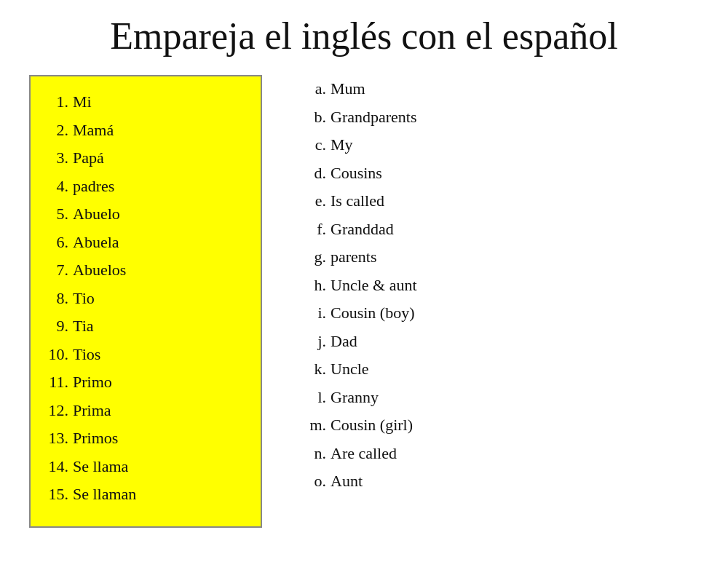 This screenshot has width=728, height=562. What do you see at coordinates (55, 159) in the screenshot?
I see `item-number: 3.` at bounding box center [55, 159].